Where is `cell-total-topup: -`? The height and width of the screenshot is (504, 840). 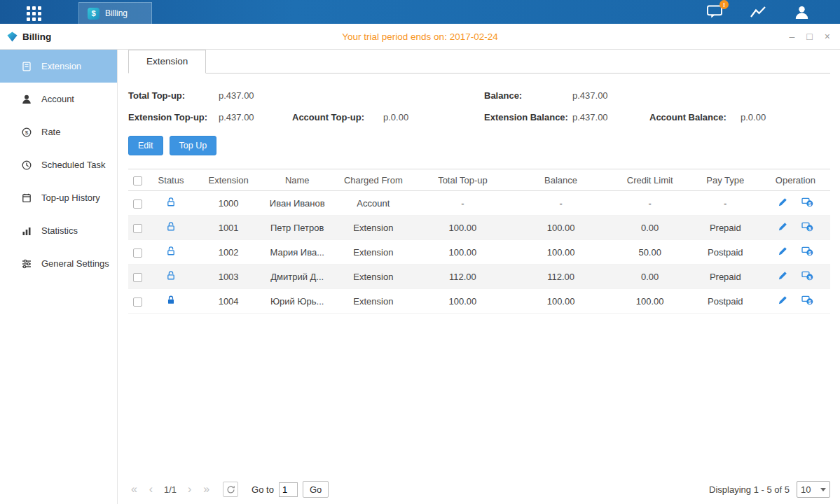 cell-total-topup: - is located at coordinates (462, 203).